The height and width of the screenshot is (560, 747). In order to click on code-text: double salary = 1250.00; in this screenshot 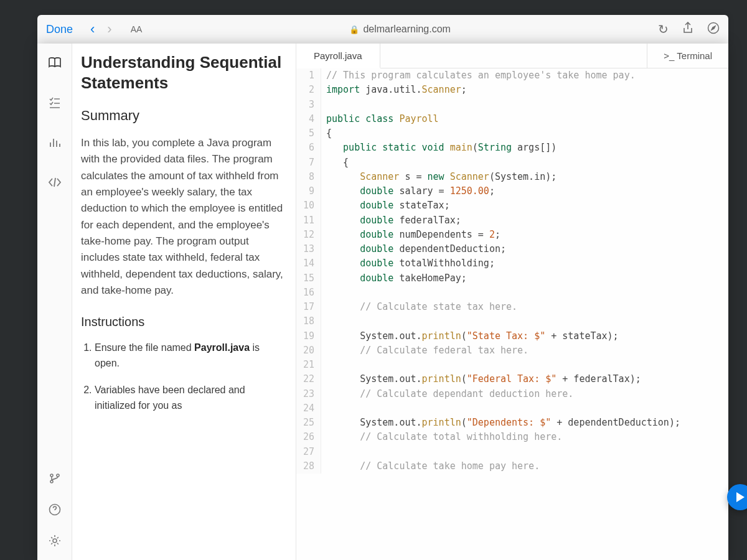, I will do `click(408, 192)`.